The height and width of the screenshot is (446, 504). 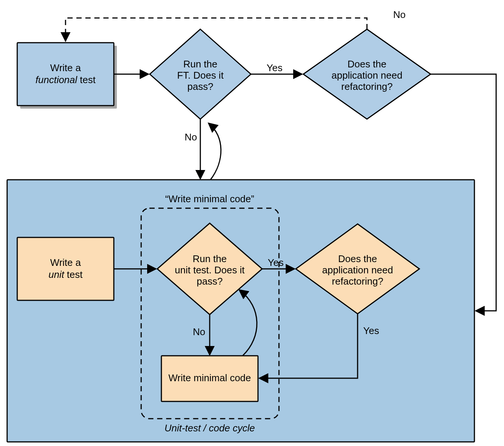 I want to click on svg-text: functional test, so click(x=66, y=80).